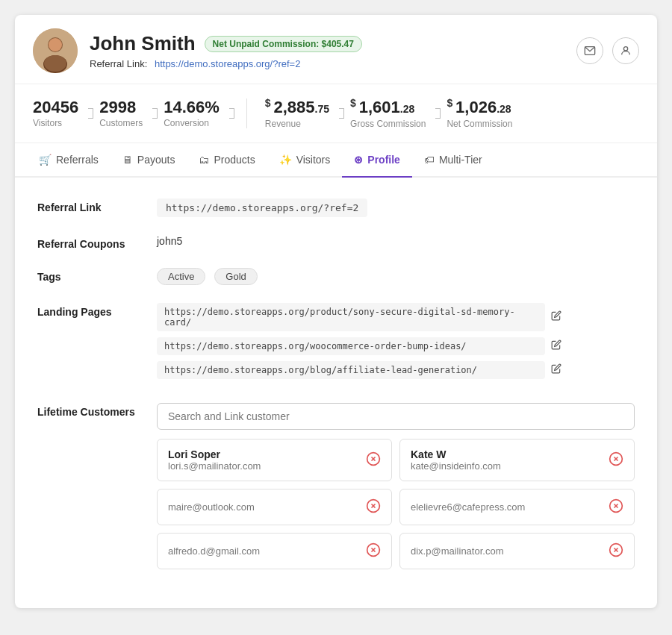  Describe the element at coordinates (333, 64) in the screenshot. I see `referral-link-row: Referral Link: https://demo.storeapps.or…` at that location.